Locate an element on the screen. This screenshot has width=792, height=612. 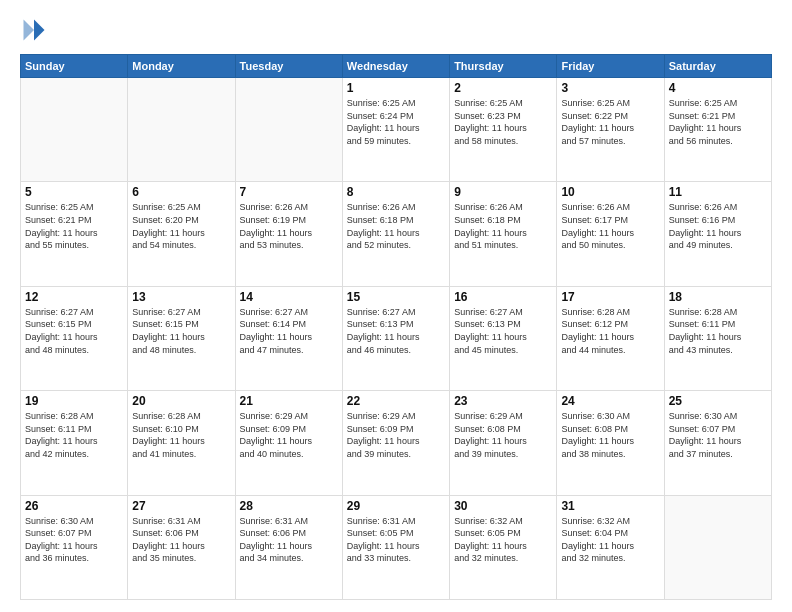
calendar-cell: 20Sunrise: 6:28 AM Sunset: 6:10 PM Dayli… is located at coordinates (182, 443).